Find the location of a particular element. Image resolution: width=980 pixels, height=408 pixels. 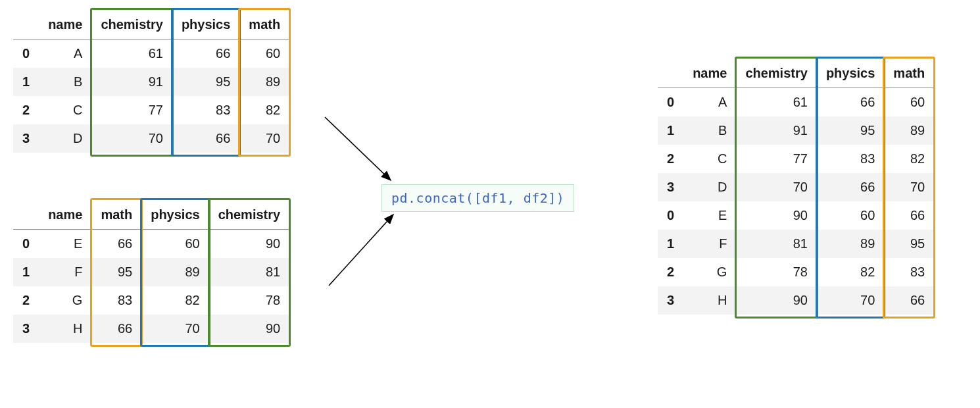

df1-cell: 95 is located at coordinates (206, 82).